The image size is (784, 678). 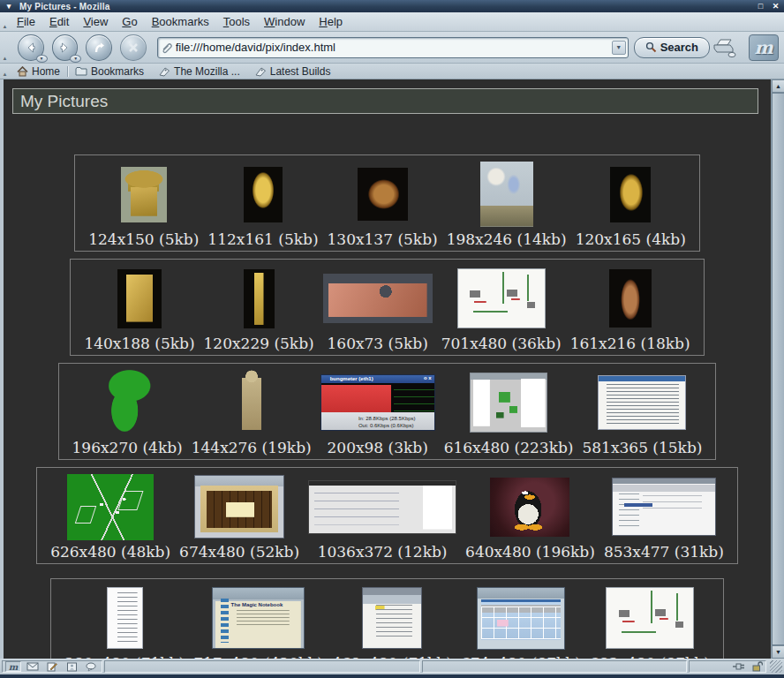 What do you see at coordinates (509, 403) in the screenshot?
I see `thumbnail-green-app` at bounding box center [509, 403].